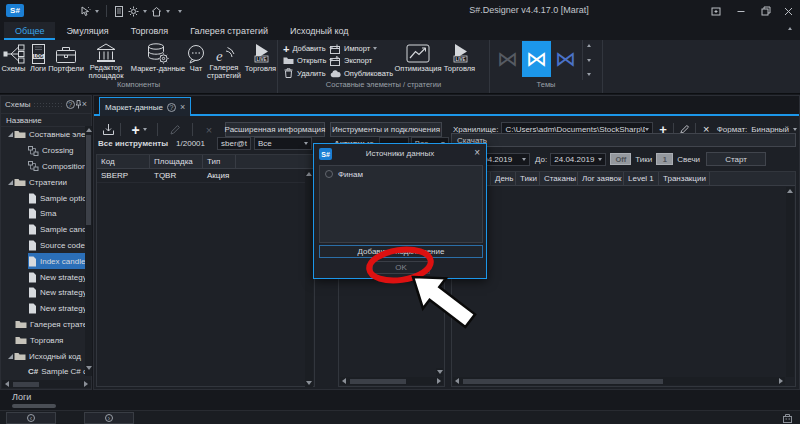 Image resolution: width=800 pixels, height=424 pixels. What do you see at coordinates (87, 31) in the screenshot?
I see `ribbon-tab-emulation: Эмуляция` at bounding box center [87, 31].